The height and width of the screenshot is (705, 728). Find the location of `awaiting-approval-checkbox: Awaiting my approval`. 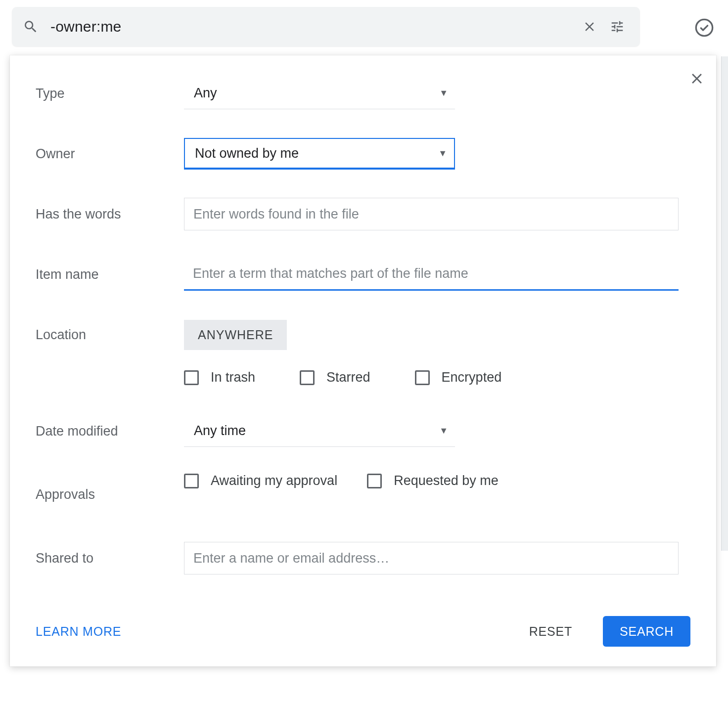

awaiting-approval-checkbox: Awaiting my approval is located at coordinates (261, 481).